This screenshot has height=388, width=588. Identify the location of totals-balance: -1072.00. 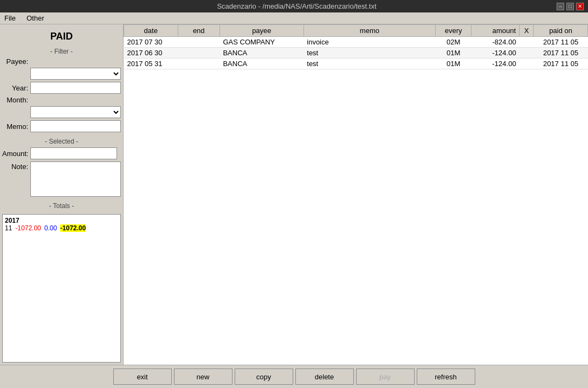
(73, 228).